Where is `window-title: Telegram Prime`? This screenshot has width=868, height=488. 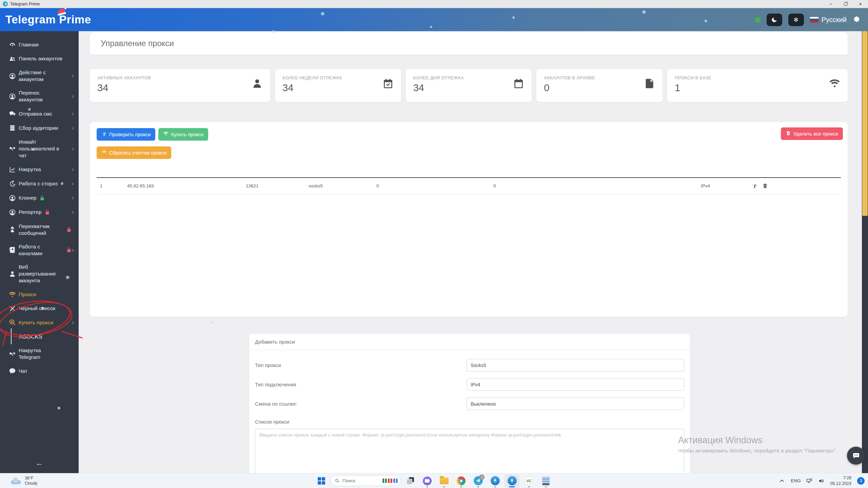
window-title: Telegram Prime is located at coordinates (25, 4).